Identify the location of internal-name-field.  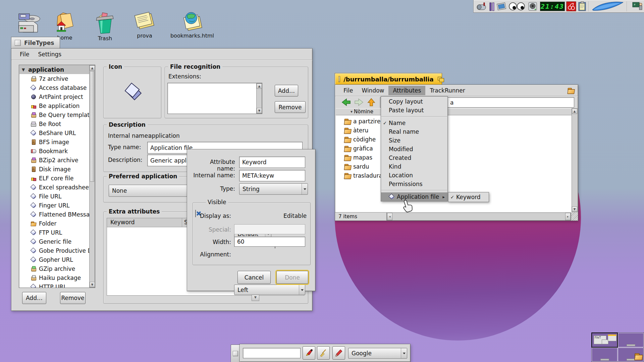
(272, 176).